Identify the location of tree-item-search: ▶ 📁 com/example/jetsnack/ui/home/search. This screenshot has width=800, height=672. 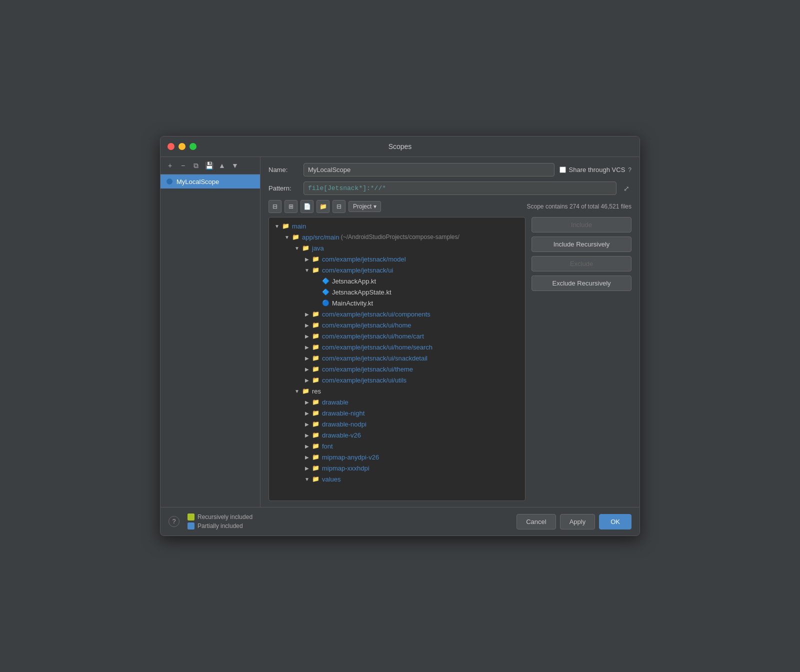
(397, 347).